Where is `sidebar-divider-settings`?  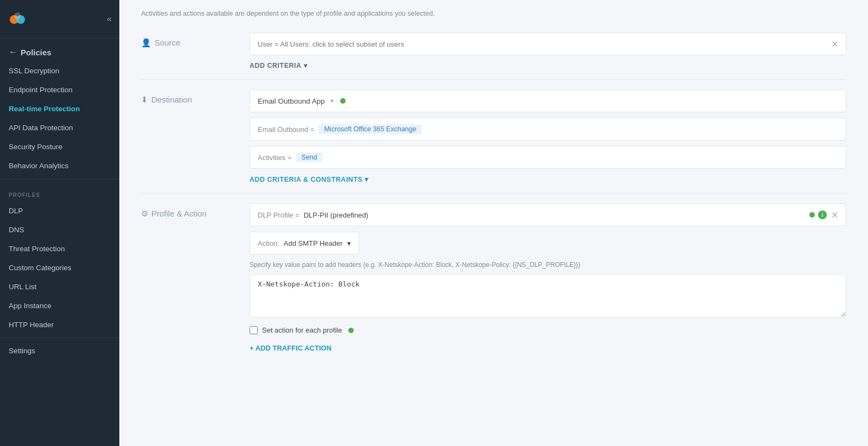 sidebar-divider-settings is located at coordinates (60, 337).